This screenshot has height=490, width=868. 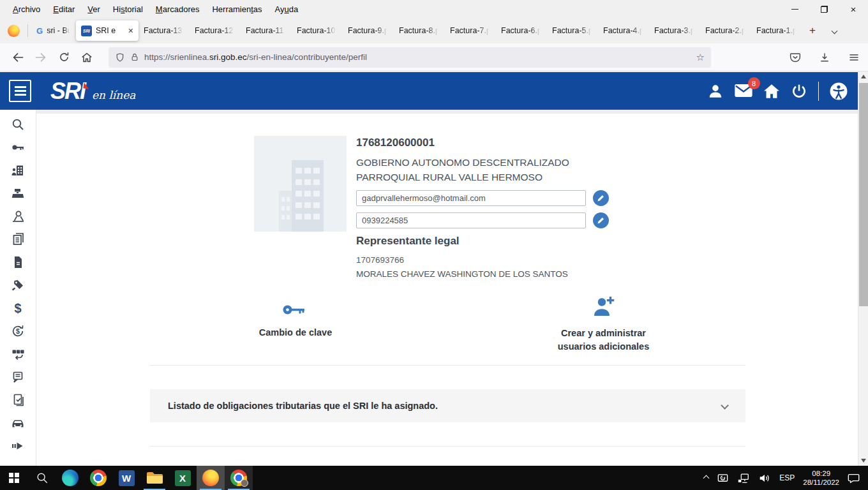 What do you see at coordinates (470, 31) in the screenshot?
I see `tab-title: Factura-7.p` at bounding box center [470, 31].